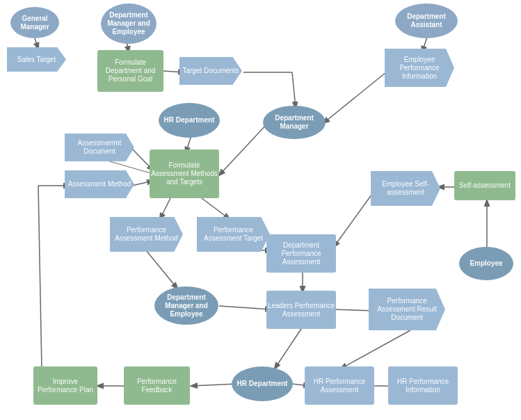  I want to click on perf-result-doc-node: Performance Assessment Result Document, so click(407, 309).